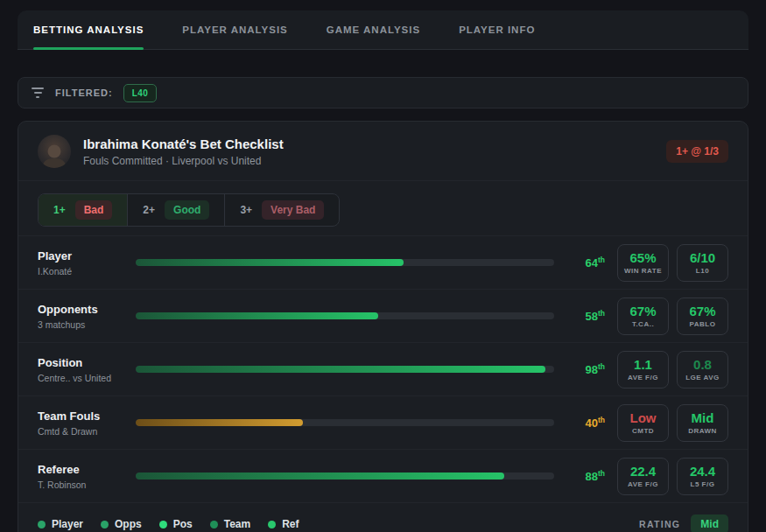  What do you see at coordinates (587, 423) in the screenshot?
I see `percentile-value: 40th` at bounding box center [587, 423].